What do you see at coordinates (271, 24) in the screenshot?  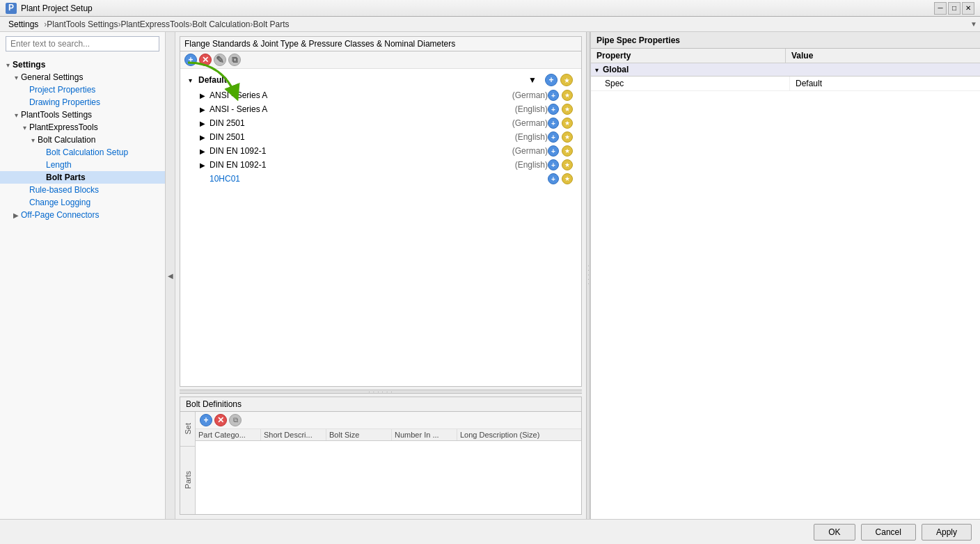 I see `breadcrumb-boltparts: Bolt Parts` at bounding box center [271, 24].